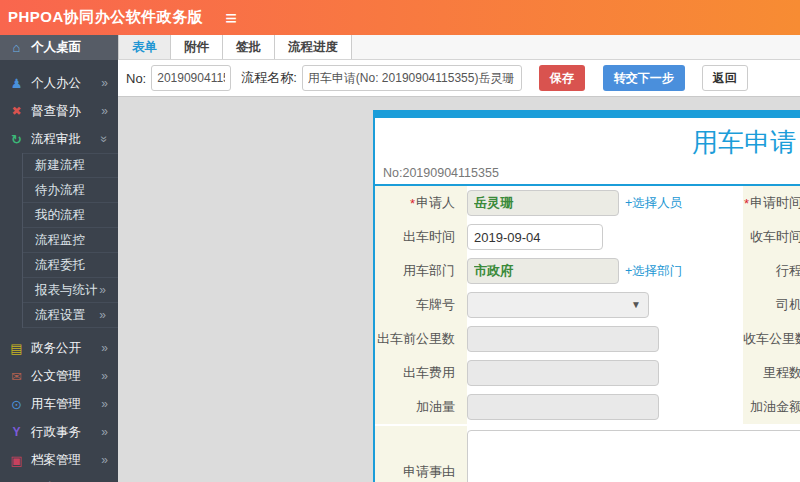 The image size is (800, 482). Describe the element at coordinates (429, 237) in the screenshot. I see `label-text: 出车时间` at that location.